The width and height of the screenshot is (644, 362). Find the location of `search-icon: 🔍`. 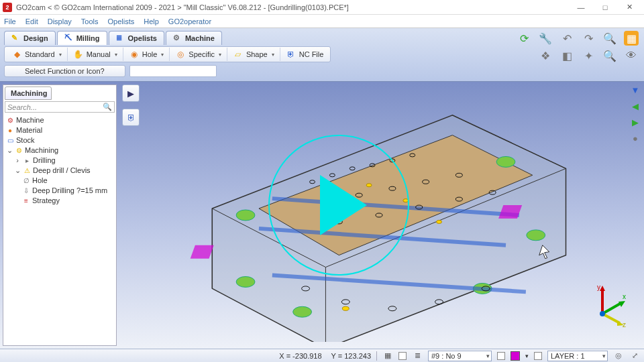

search-icon: 🔍 is located at coordinates (107, 107).